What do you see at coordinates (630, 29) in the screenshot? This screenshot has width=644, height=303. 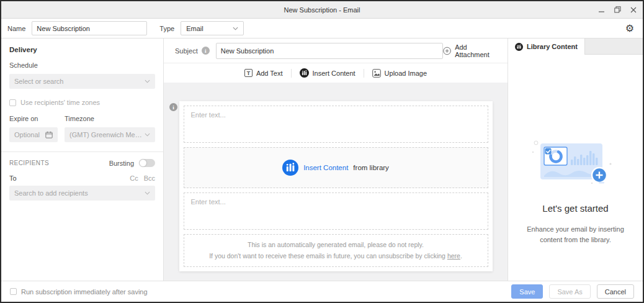 I see `settings-gear-icon: ⚙` at bounding box center [630, 29].